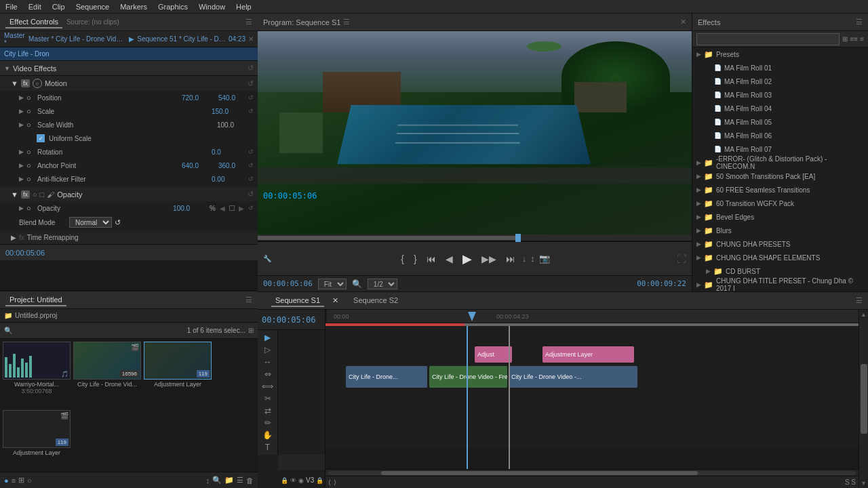  What do you see at coordinates (415, 259) in the screenshot?
I see `mark-out-btn: }` at bounding box center [415, 259].